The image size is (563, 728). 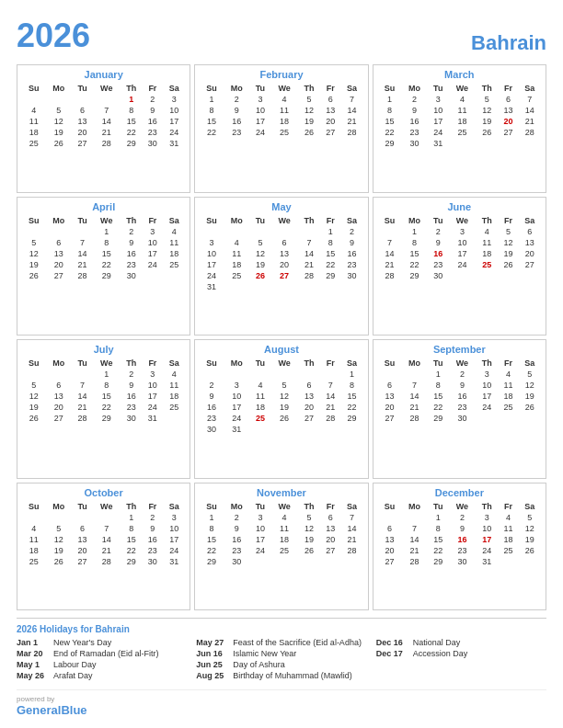 What do you see at coordinates (212, 665) in the screenshot?
I see `holiday-date: Jun 25` at bounding box center [212, 665].